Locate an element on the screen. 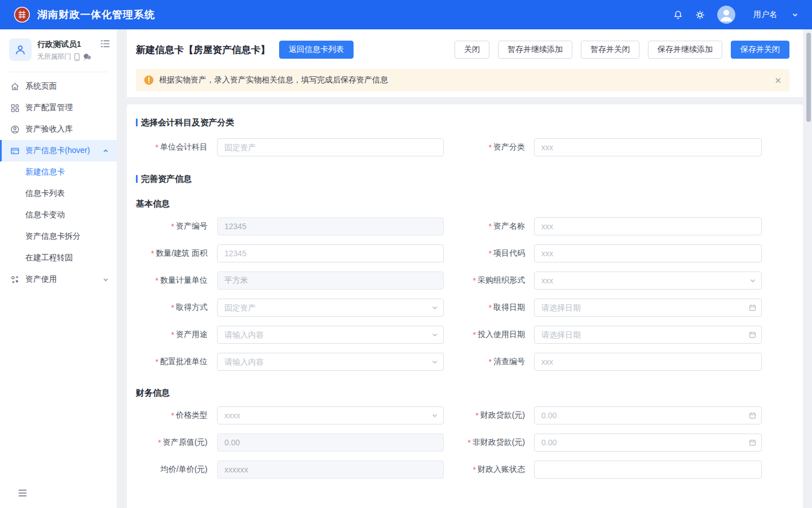 This screenshot has width=812, height=508. project-code-input is located at coordinates (648, 253).